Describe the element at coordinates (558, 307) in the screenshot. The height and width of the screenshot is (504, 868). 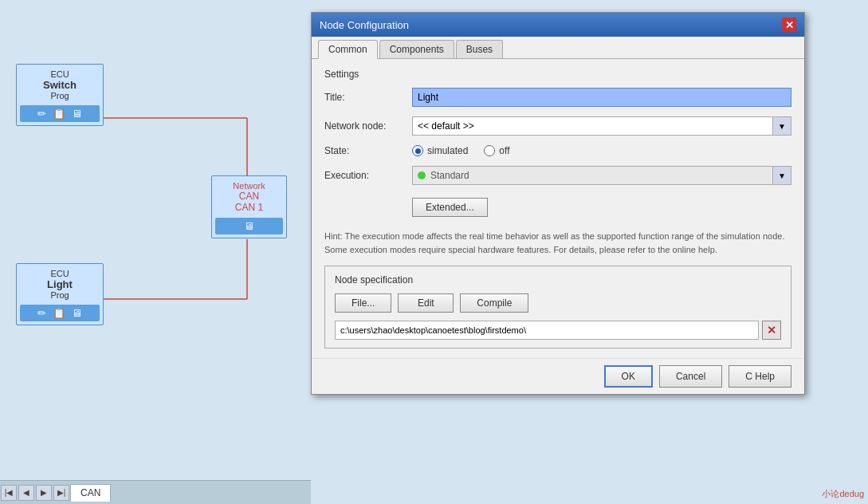
I see `node-specification-section: Node specification File... Edit Compile …` at that location.